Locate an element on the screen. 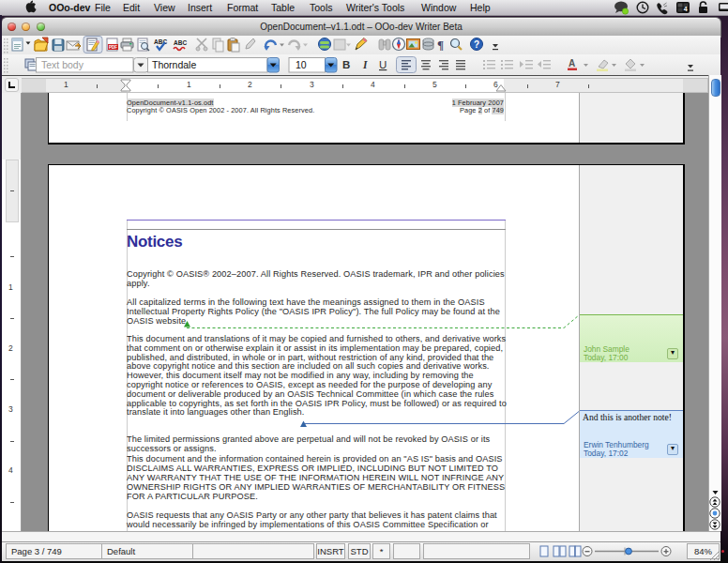 This screenshot has height=563, width=728. svg-text: I is located at coordinates (365, 65).